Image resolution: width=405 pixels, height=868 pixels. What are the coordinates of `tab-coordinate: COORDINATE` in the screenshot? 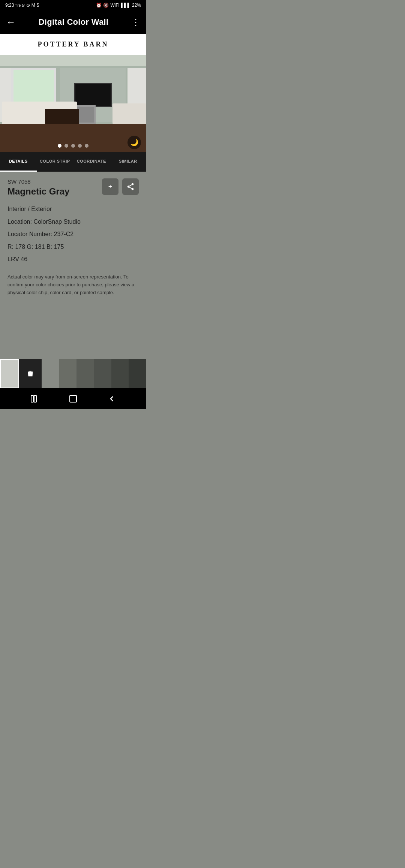 It's located at (92, 162).